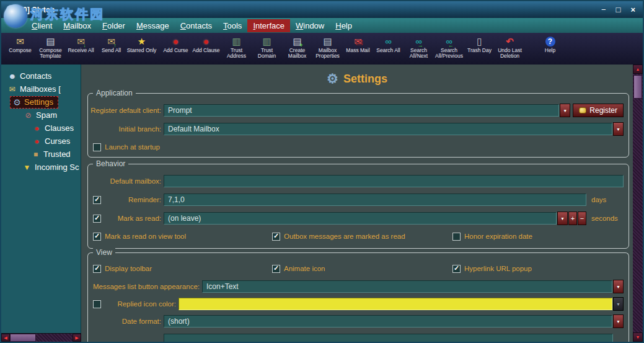 The image size is (644, 343). What do you see at coordinates (419, 49) in the screenshot?
I see `toolbar-search-all-next: Search All/Next` at bounding box center [419, 49].